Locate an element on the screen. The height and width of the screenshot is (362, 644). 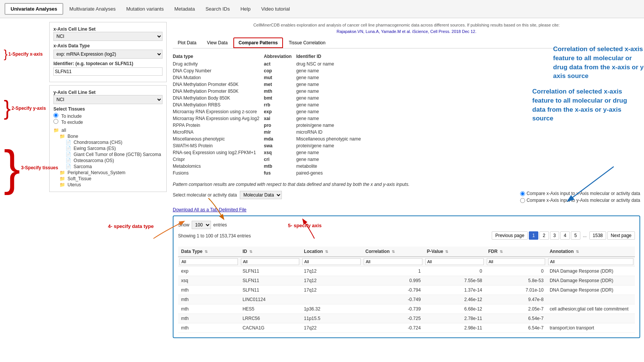
tree-sarcoma: 📄 Sarcoma is located at coordinates (108, 167).